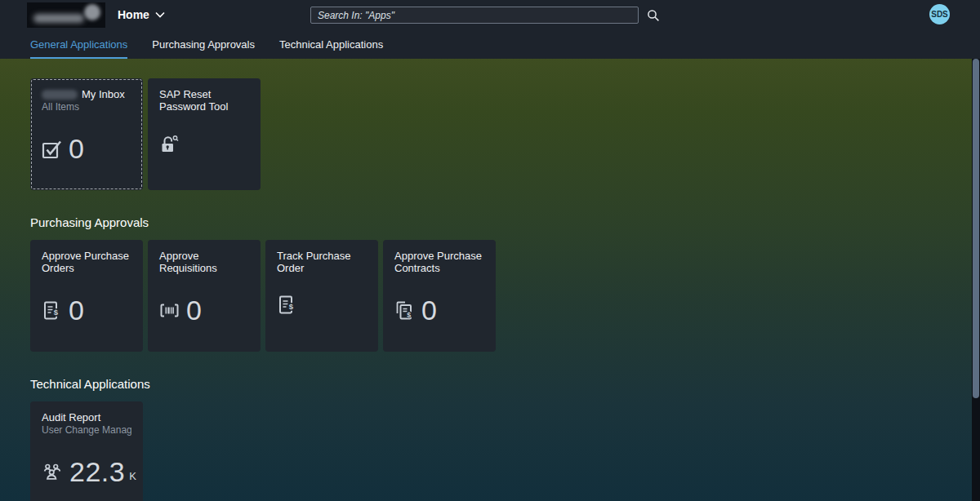 The image size is (980, 501). I want to click on employee-group-icon, so click(52, 472).